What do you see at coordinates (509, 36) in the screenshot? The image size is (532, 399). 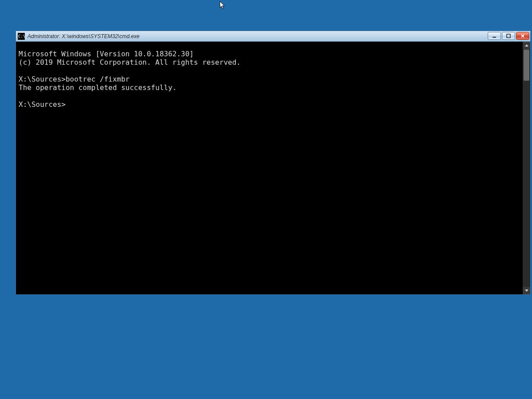 I see `window-controls` at bounding box center [509, 36].